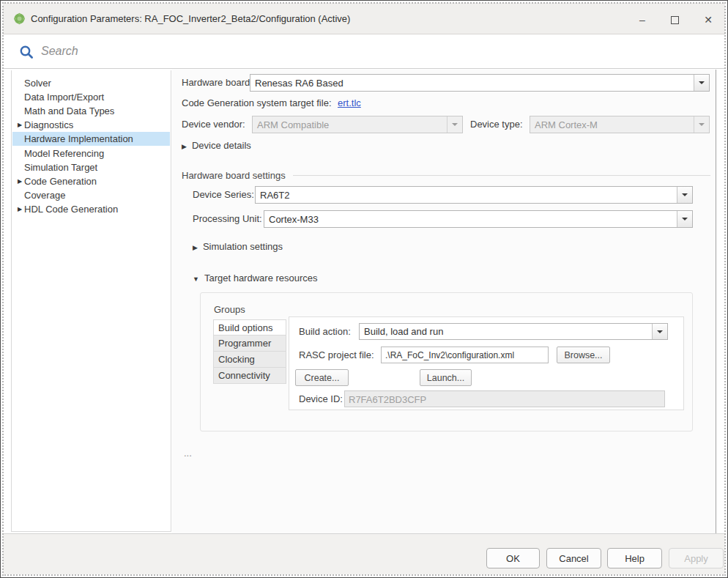 This screenshot has width=728, height=578. I want to click on device-id-field: R7FA6T2BD3CFP, so click(505, 399).